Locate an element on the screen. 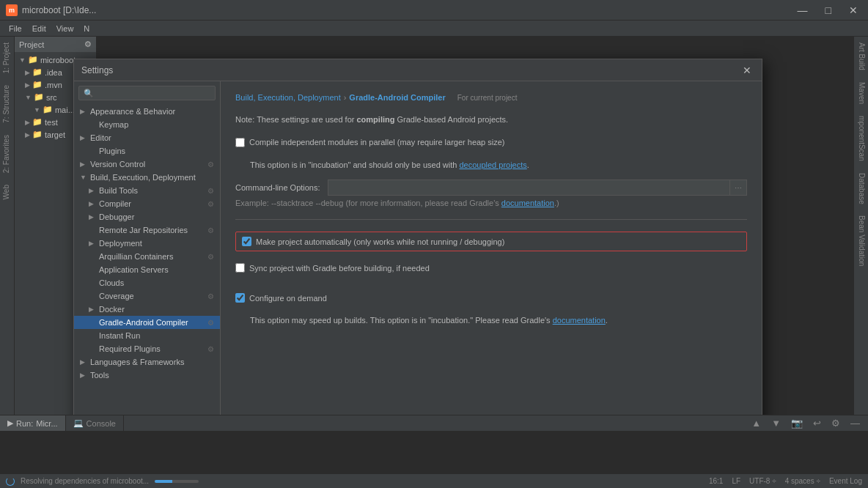 This screenshot has height=488, width=868. side-tab-favorites: 2: Favorites is located at coordinates (7, 154).